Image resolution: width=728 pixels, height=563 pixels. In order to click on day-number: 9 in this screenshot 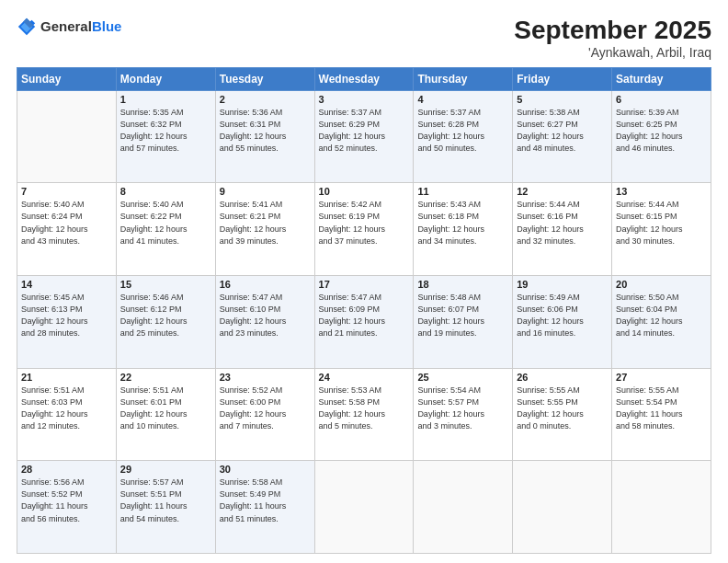, I will do `click(265, 191)`.